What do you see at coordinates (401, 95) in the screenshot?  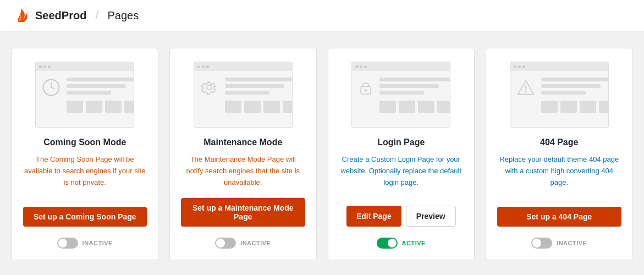 I see `page-preview-login` at bounding box center [401, 95].